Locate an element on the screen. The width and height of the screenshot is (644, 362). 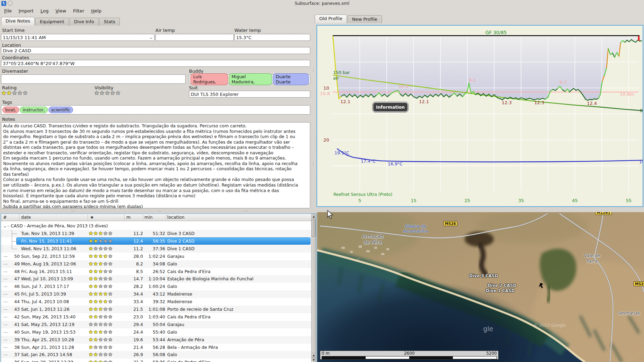
air-temp-field is located at coordinates (195, 37).